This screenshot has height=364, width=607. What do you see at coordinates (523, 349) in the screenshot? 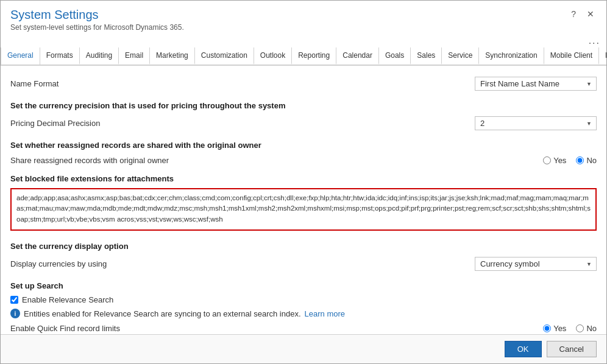
I see `ok-button: OK` at bounding box center [523, 349].